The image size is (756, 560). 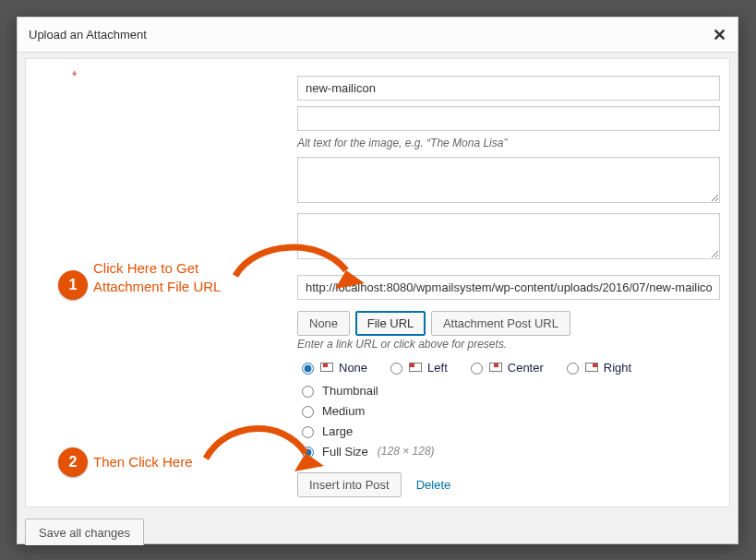 What do you see at coordinates (496, 367) in the screenshot?
I see `align-center-icon` at bounding box center [496, 367].